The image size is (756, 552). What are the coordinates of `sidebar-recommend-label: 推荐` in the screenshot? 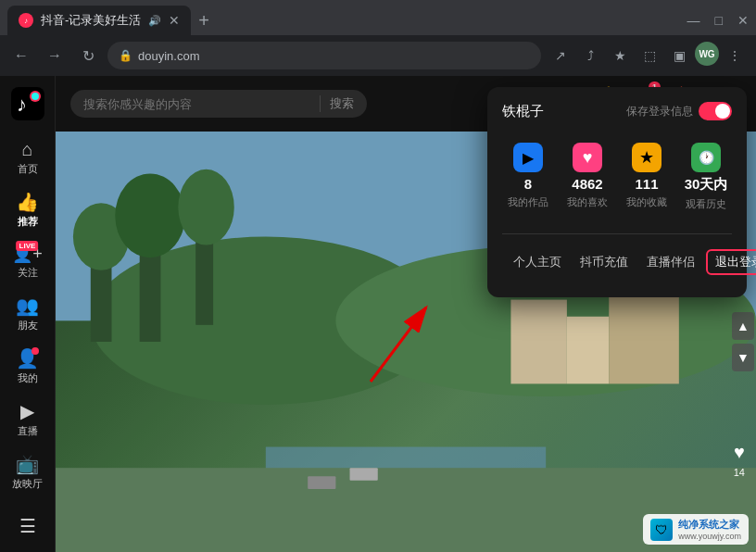 It's located at (28, 222).